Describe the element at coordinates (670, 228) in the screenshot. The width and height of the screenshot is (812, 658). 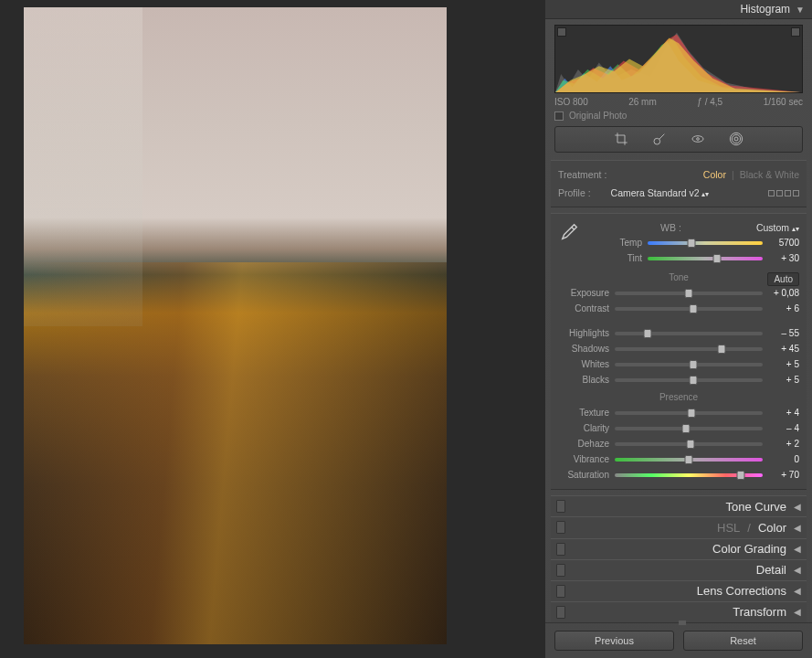
I see `wb-label: WB :` at that location.